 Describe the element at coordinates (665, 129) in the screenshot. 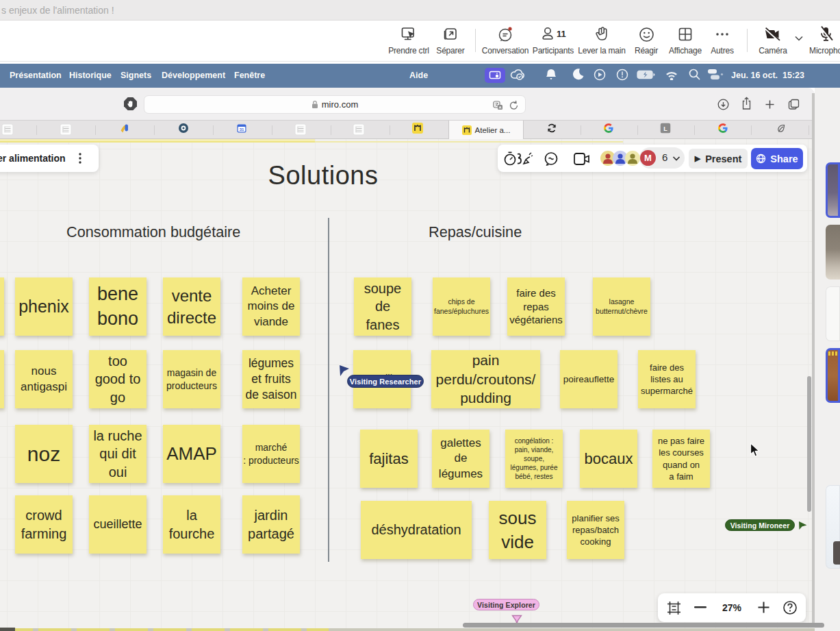

I see `svg-text: L` at that location.